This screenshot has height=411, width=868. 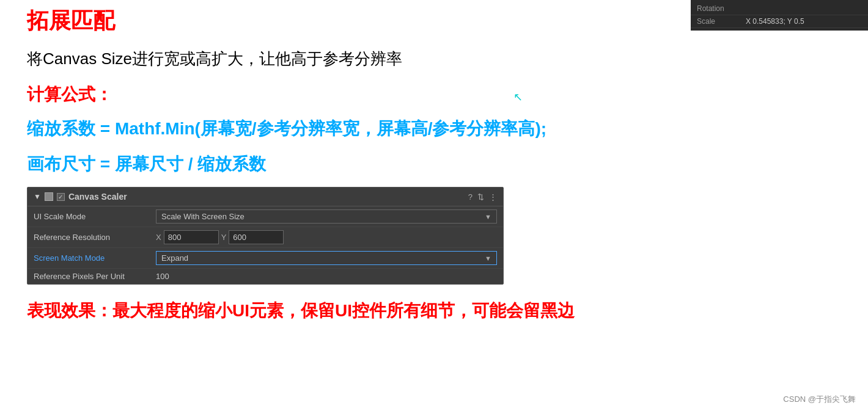 I want to click on description-text: 将Canvas Size进行宽或高扩大，让他高于参考分辨率, so click(x=345, y=59).